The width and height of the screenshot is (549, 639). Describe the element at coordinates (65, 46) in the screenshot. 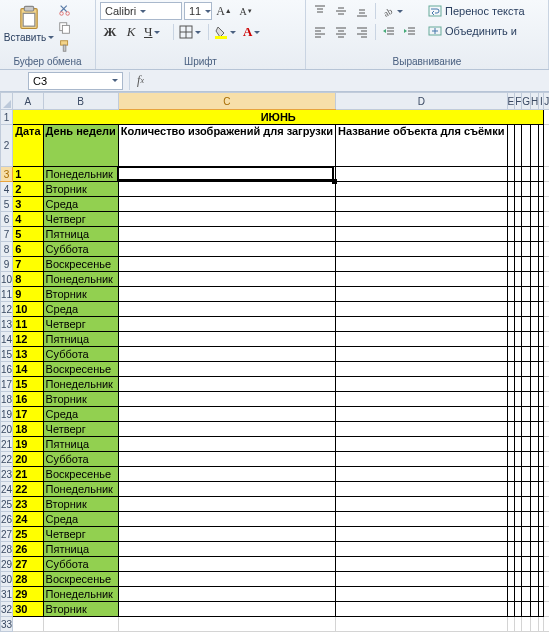

I see `format-painter-button` at that location.